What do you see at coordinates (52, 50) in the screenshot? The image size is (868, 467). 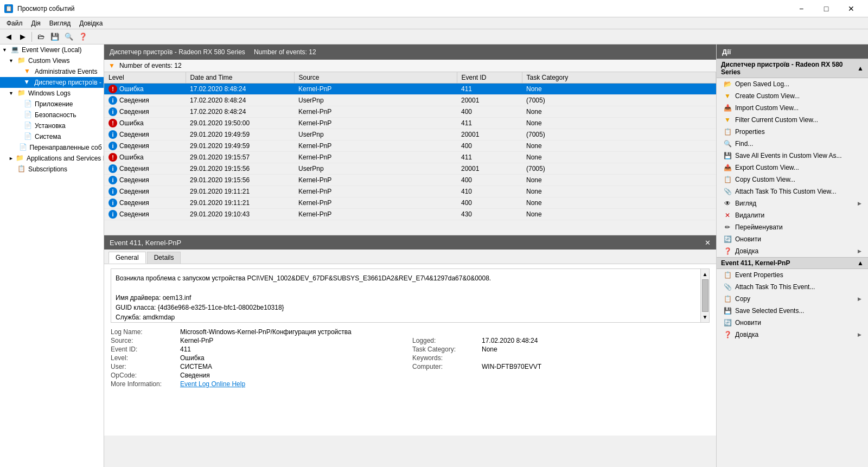 I see `tree-root-label: Event Viewer (Local)` at bounding box center [52, 50].